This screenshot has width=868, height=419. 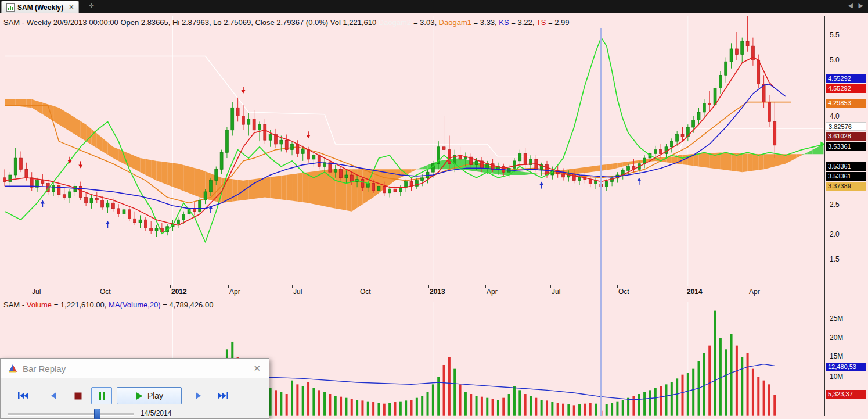 What do you see at coordinates (223, 396) in the screenshot?
I see `replay-skip-end-button` at bounding box center [223, 396].